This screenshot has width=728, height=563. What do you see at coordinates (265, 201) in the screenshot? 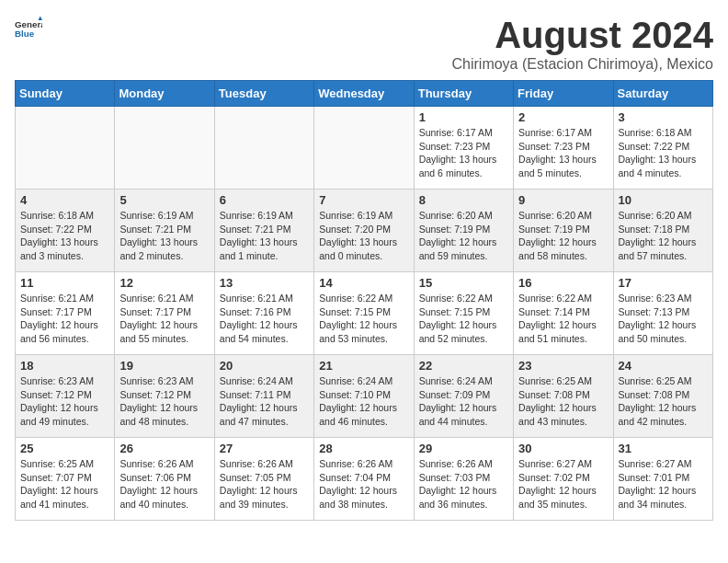
I see `day-number: 6` at bounding box center [265, 201].